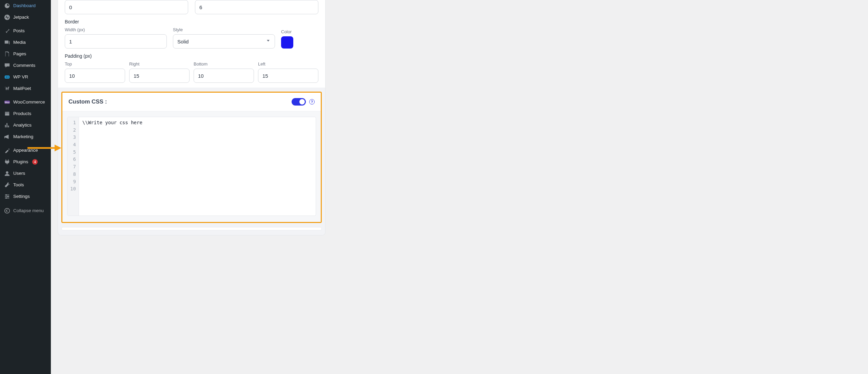 This screenshot has height=374, width=868. What do you see at coordinates (29, 102) in the screenshot?
I see `sidebar-item-label: WooCommerce` at bounding box center [29, 102].